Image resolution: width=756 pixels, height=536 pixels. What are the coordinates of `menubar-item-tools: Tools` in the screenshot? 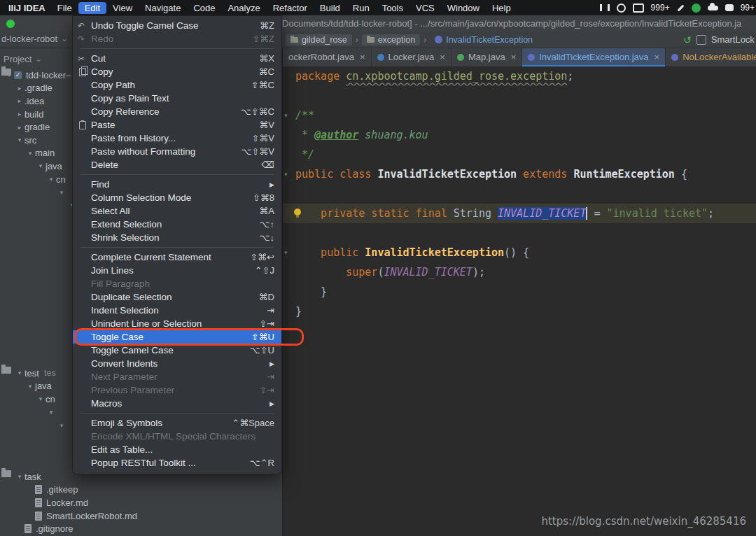 It's located at (393, 8).